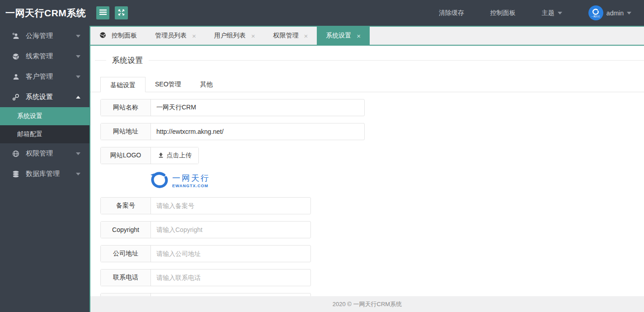  Describe the element at coordinates (286, 36) in the screenshot. I see `tab-label: 权限管理` at that location.